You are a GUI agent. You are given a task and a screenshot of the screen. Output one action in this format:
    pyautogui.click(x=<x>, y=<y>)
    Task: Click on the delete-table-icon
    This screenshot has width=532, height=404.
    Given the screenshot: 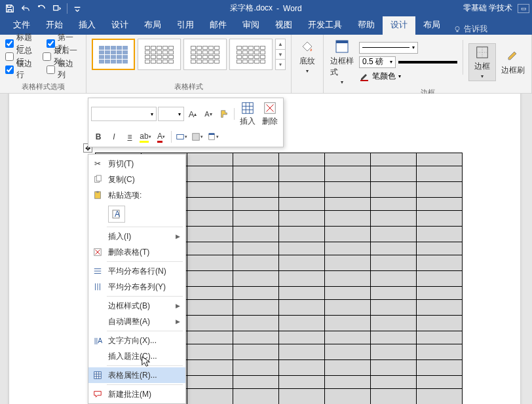 What is the action you would take?
    pyautogui.click(x=270, y=108)
    